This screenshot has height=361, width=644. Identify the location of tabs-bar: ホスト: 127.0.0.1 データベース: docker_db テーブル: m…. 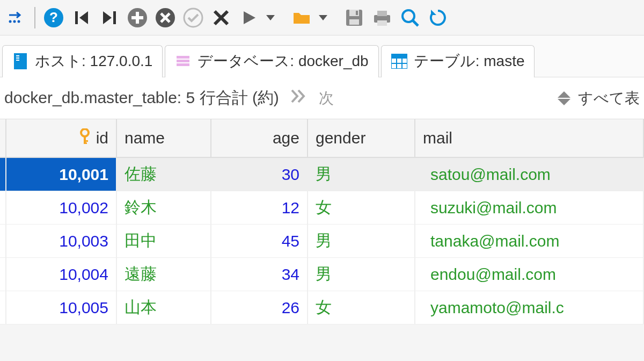
(322, 56).